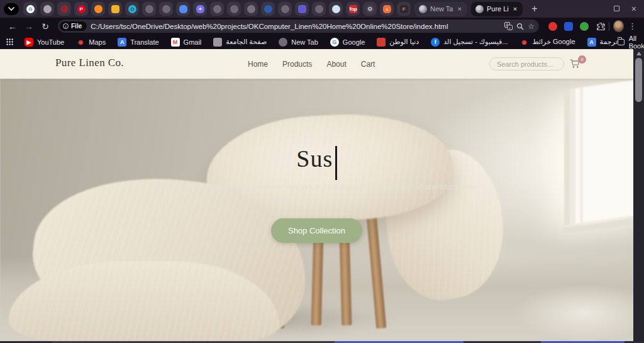 The height and width of the screenshot is (343, 644). Describe the element at coordinates (634, 9) in the screenshot. I see `close-window-button: ×` at that location.